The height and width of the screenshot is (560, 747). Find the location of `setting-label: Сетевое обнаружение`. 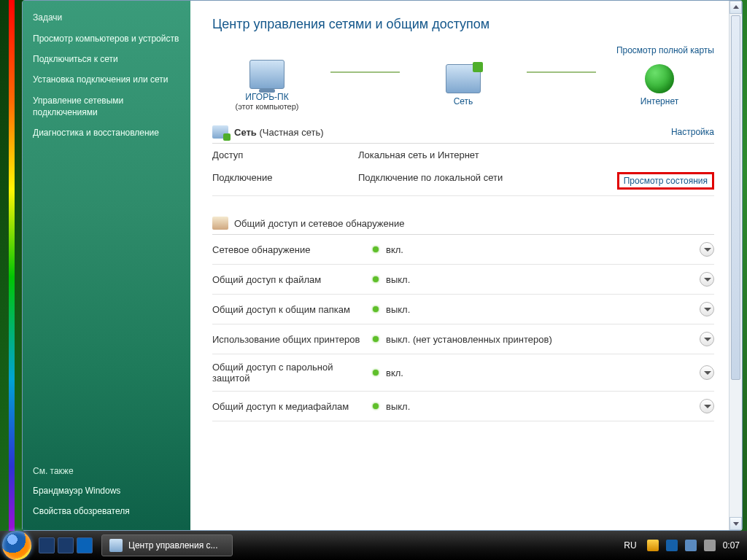

setting-label: Сетевое обнаружение is located at coordinates (293, 249).